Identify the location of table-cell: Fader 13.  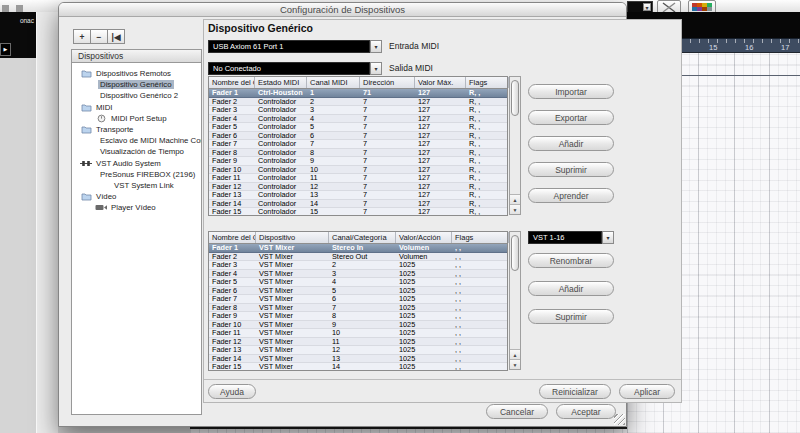
(232, 350).